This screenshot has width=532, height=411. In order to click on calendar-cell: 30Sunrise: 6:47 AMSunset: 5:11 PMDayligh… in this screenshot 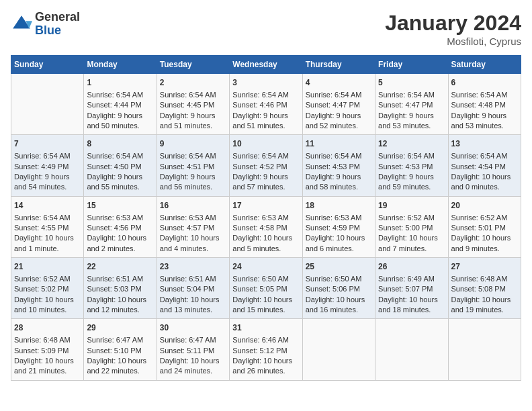, I will do `click(193, 349)`.